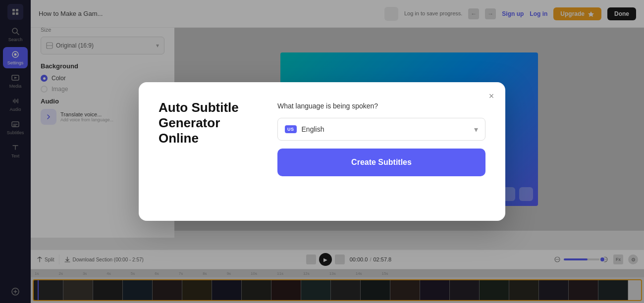 This screenshot has height=303, width=644. What do you see at coordinates (208, 123) in the screenshot?
I see `modal-title: Auto Subtitle Generator Online` at bounding box center [208, 123].